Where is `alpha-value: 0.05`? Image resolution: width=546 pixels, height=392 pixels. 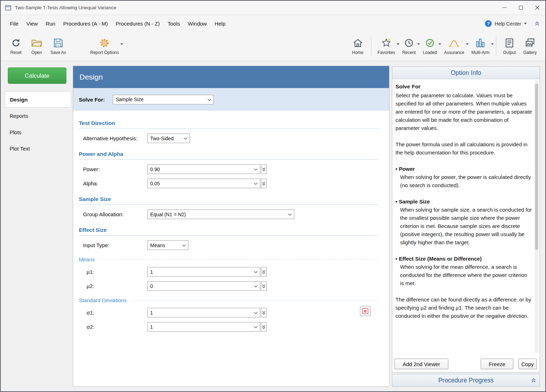 alpha-value: 0.05 is located at coordinates (155, 184).